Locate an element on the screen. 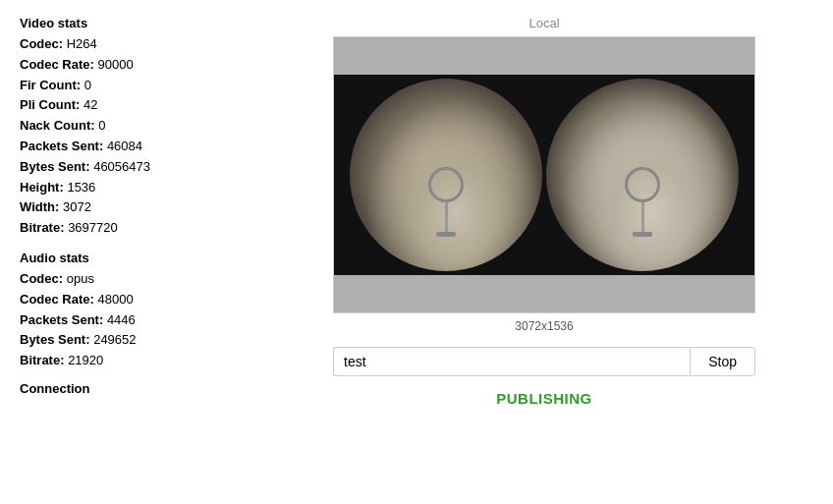  stat-value: opus is located at coordinates (81, 279).